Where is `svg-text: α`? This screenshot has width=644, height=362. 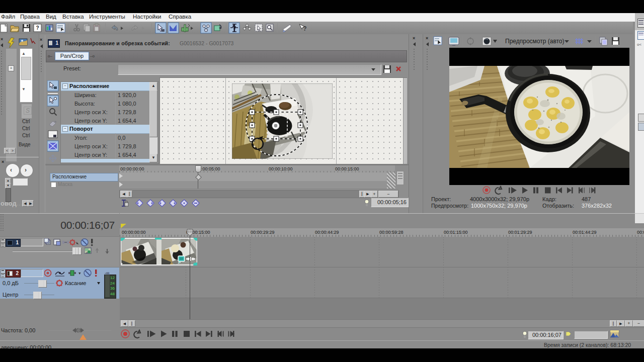
svg-text: α is located at coordinates (87, 252).